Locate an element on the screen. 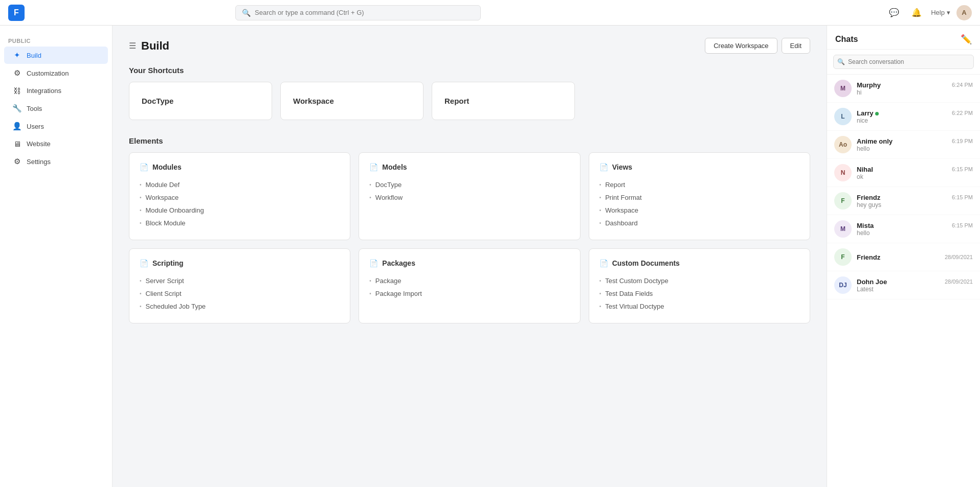  sidebar-item-build: ✦Build is located at coordinates (56, 55).